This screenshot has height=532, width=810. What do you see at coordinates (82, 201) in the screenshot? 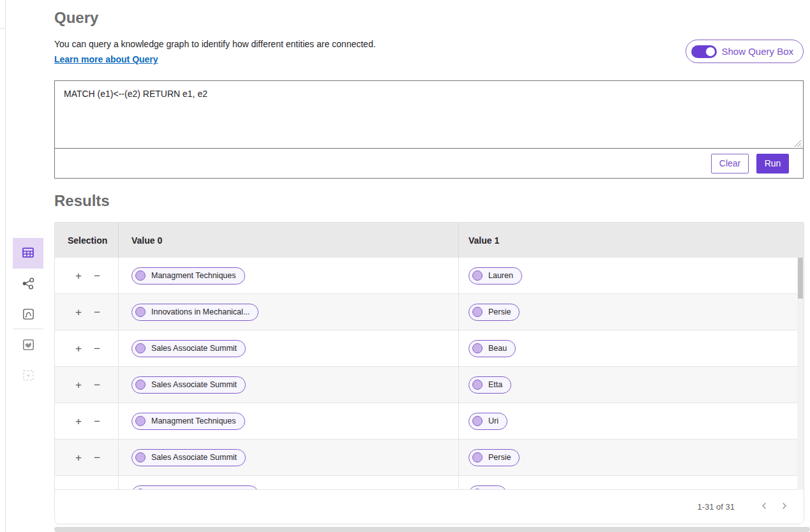
I see `results-title: Results` at bounding box center [82, 201].